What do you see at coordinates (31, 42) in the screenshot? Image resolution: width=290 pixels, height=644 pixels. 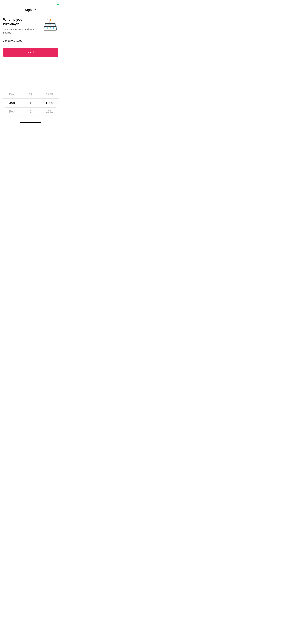 I see `date-value: January 1, 1990` at bounding box center [31, 42].